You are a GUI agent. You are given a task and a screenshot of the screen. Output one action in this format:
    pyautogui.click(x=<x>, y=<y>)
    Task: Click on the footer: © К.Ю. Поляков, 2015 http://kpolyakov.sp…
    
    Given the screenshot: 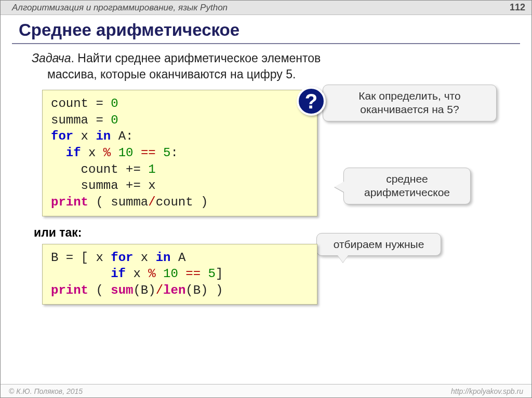 What is the action you would take?
    pyautogui.click(x=266, y=391)
    